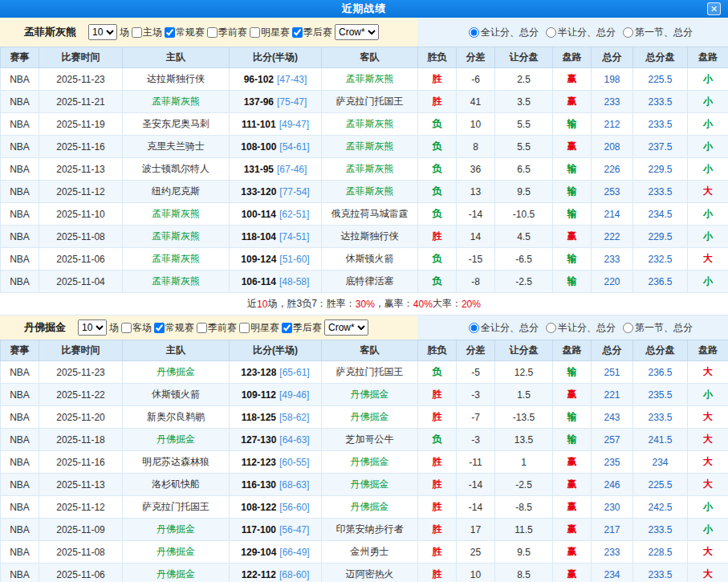 Image resolution: width=728 pixels, height=582 pixels. I want to click on full-time-score: 109-112, so click(258, 395).